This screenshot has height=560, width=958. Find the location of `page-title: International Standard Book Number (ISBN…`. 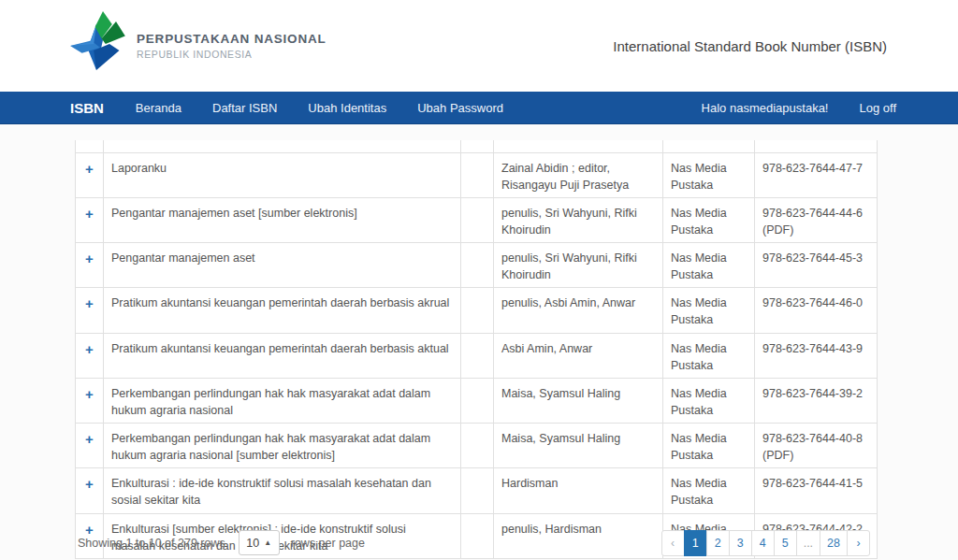

page-title: International Standard Book Number (ISBN… is located at coordinates (750, 47).